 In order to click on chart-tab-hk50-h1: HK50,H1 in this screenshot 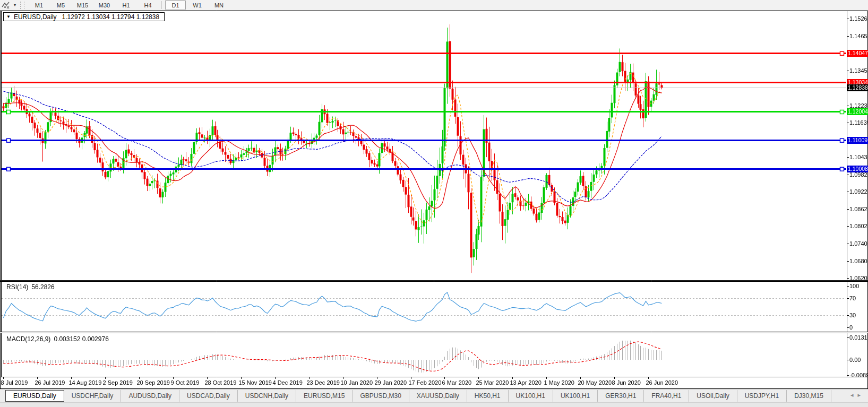, I will do `click(488, 396)`.